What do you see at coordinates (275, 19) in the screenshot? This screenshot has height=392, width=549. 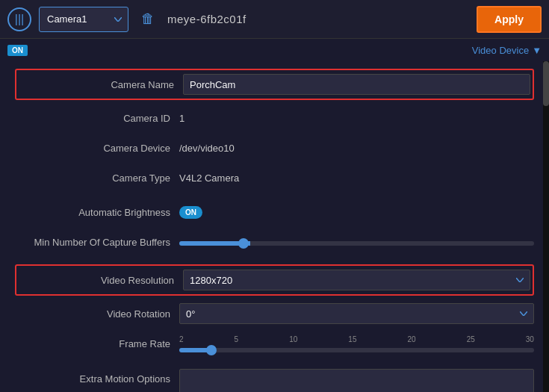 I see `header: ||| Camera1 Camera2 Camera3 🗑 meye-6fb2c…` at bounding box center [275, 19].